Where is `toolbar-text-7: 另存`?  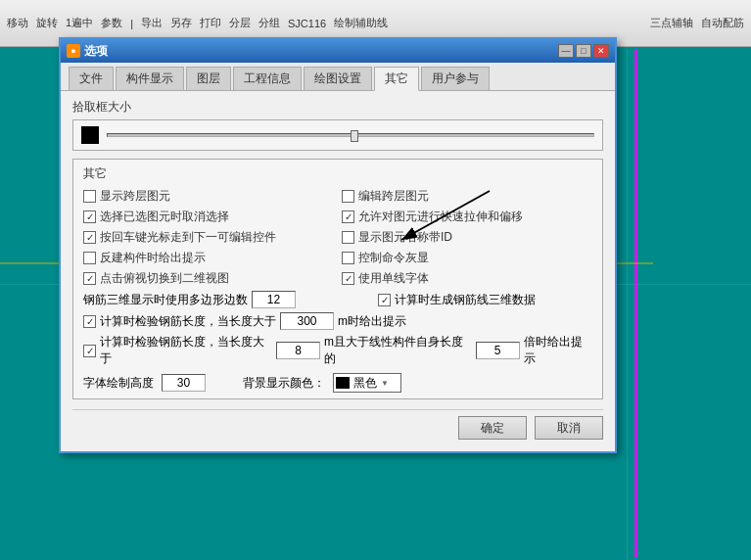
toolbar-text-7: 另存 is located at coordinates (181, 23).